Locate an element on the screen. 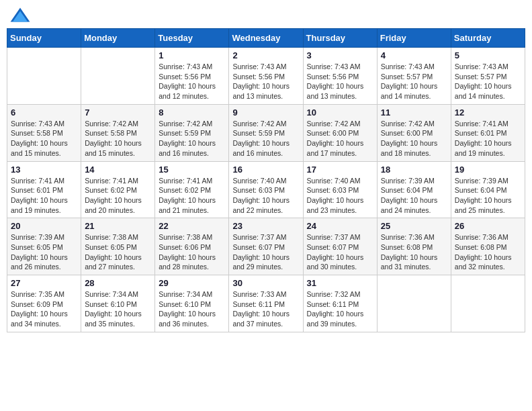 The width and height of the screenshot is (532, 411). weekday-header-wednesday: Wednesday is located at coordinates (266, 38).